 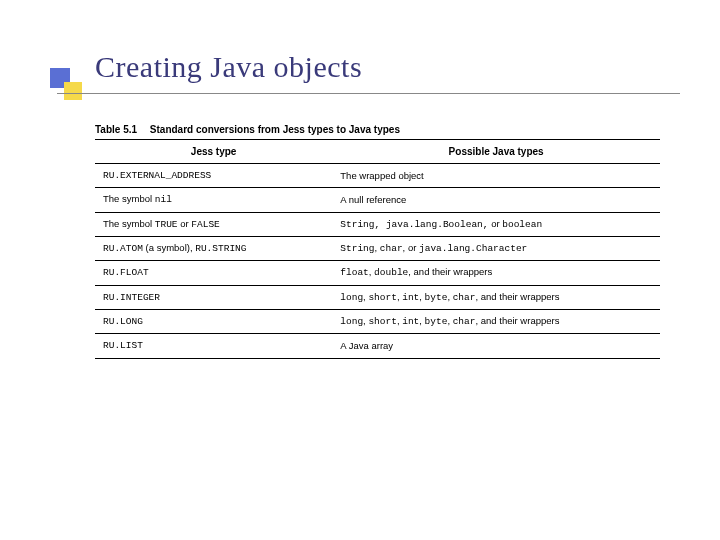 What do you see at coordinates (378, 273) in the screenshot?
I see `table-row: RU.FLOATfloat, double, and their wrapper…` at bounding box center [378, 273].